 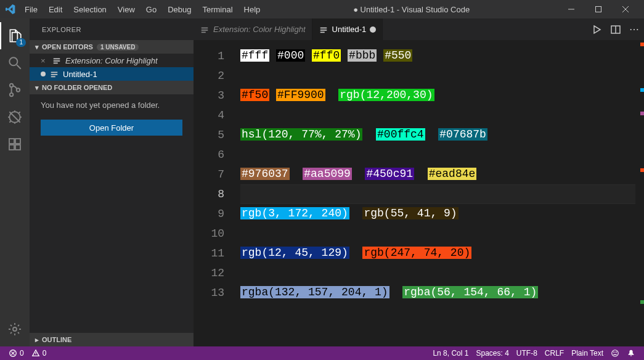 I want to click on status-errors: 0, so click(x=16, y=353).